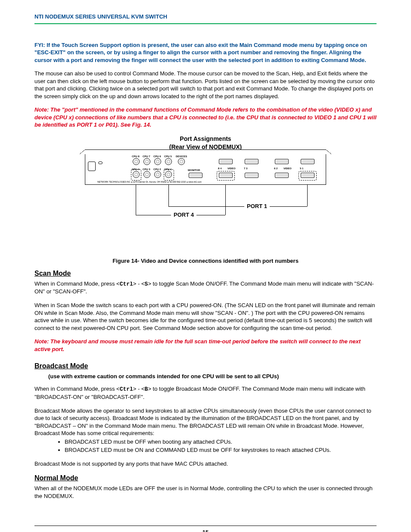 The width and height of the screenshot is (411, 532). What do you see at coordinates (252, 175) in the screenshot?
I see `video3` at bounding box center [252, 175].